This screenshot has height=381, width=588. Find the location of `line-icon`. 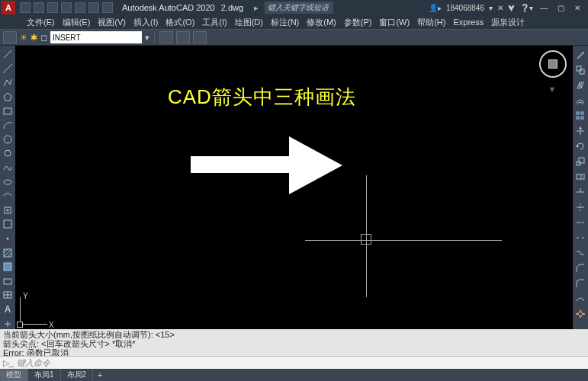

line-icon is located at coordinates (8, 55).